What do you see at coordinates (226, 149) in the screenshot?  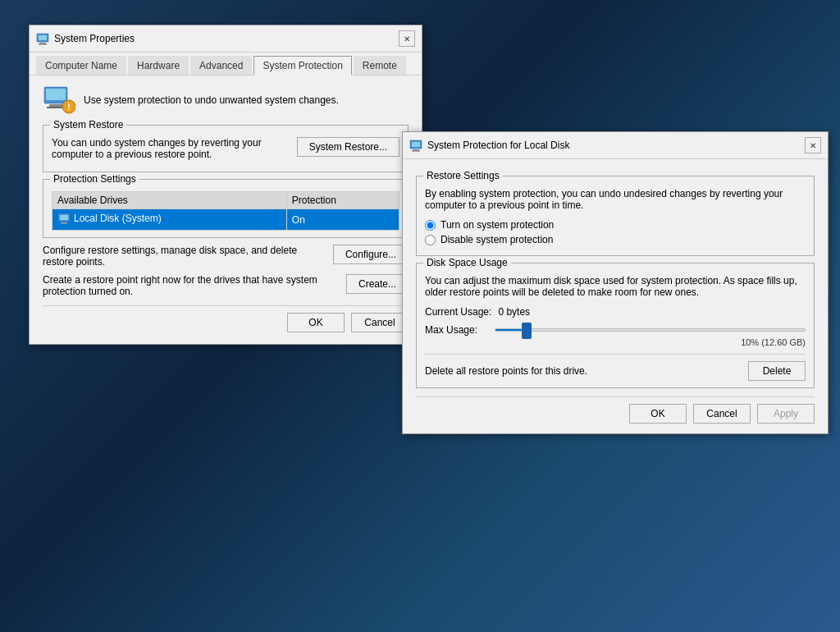 I see `system-restore-section: System Restore You can undo system chang…` at bounding box center [226, 149].